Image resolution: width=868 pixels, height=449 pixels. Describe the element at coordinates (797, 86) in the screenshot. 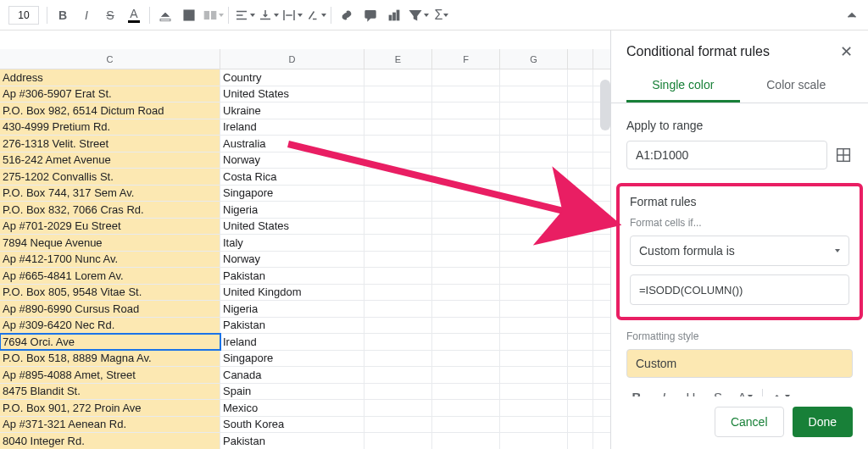

I see `tab-color-scale: Color scale` at that location.